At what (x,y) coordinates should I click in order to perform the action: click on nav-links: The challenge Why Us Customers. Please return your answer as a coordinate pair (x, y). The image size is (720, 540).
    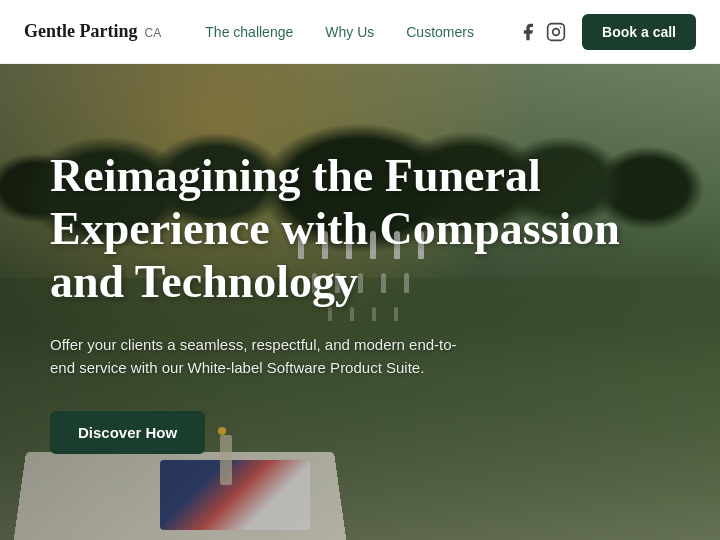
    Looking at the image, I should click on (340, 32).